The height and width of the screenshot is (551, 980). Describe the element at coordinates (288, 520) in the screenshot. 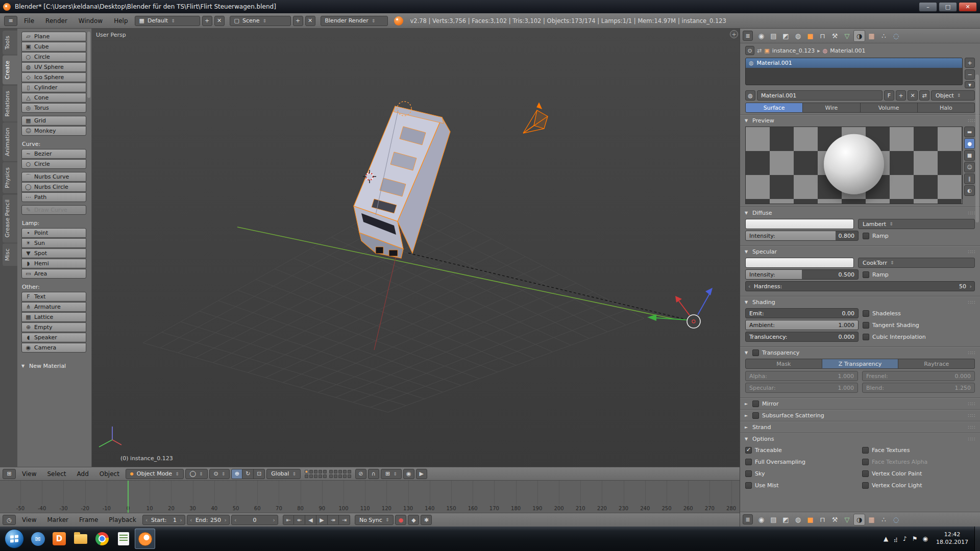

I see `jump-to-start-button: ⇤` at that location.